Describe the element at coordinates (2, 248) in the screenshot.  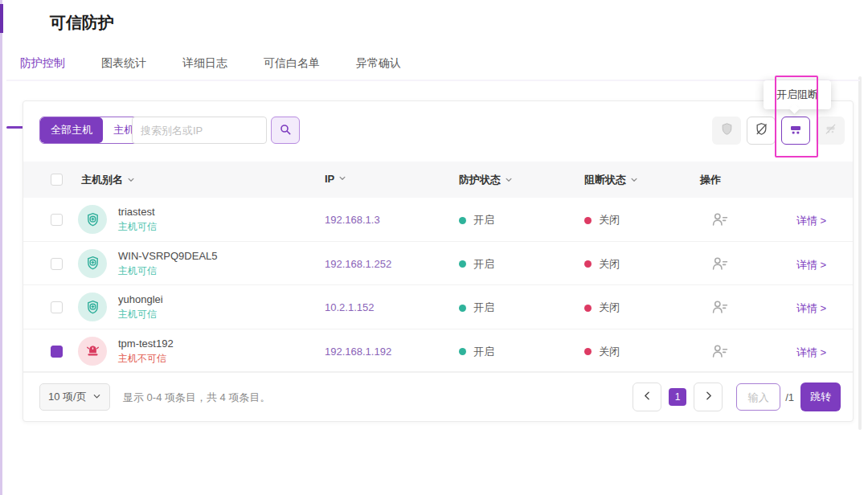
I see `sidebar-edge` at that location.